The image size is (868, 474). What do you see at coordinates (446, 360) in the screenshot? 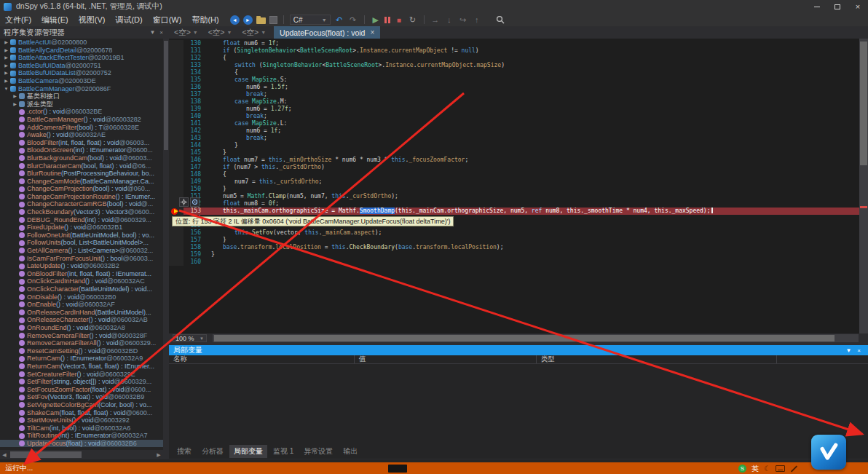
I see `locals-column-header: 值` at bounding box center [446, 360].